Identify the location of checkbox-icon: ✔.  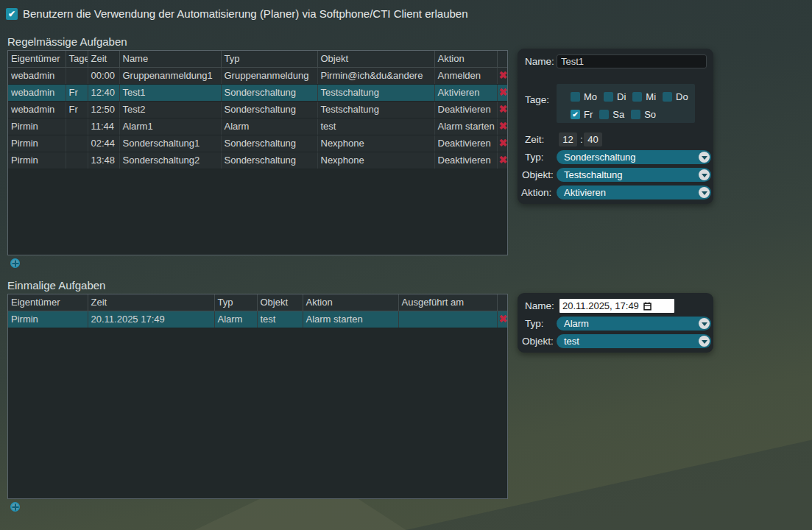
(576, 115).